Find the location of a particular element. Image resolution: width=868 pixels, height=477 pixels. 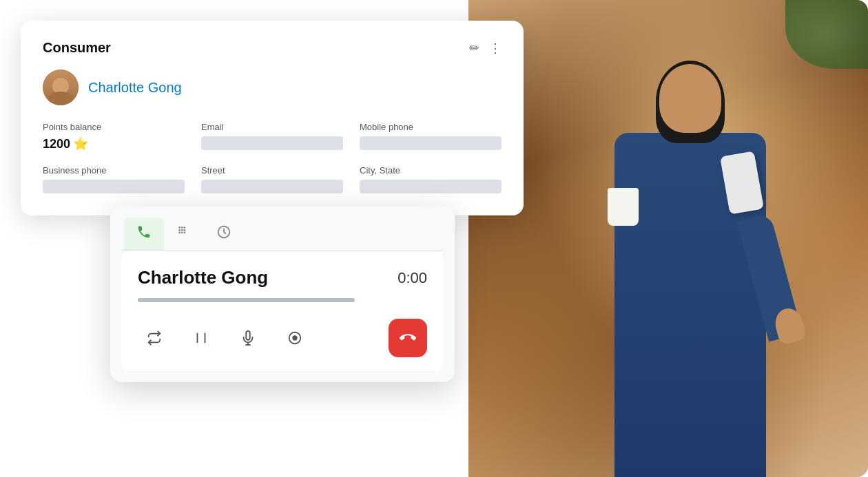

cup-prop is located at coordinates (623, 206).